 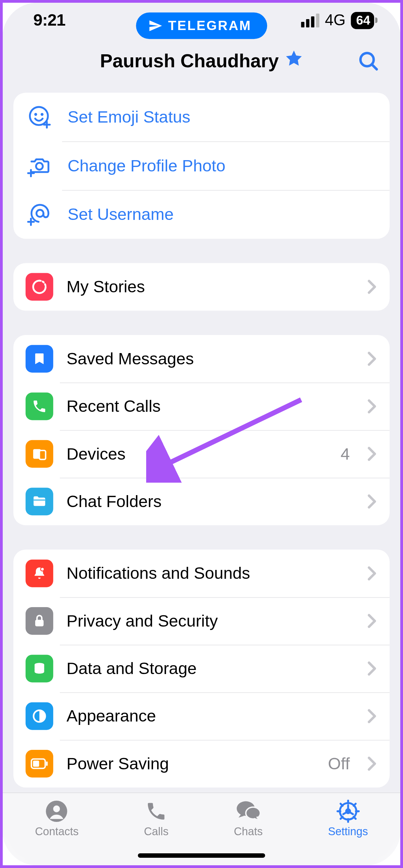 I want to click on island-app-label: TELEGRAM, so click(x=210, y=26).